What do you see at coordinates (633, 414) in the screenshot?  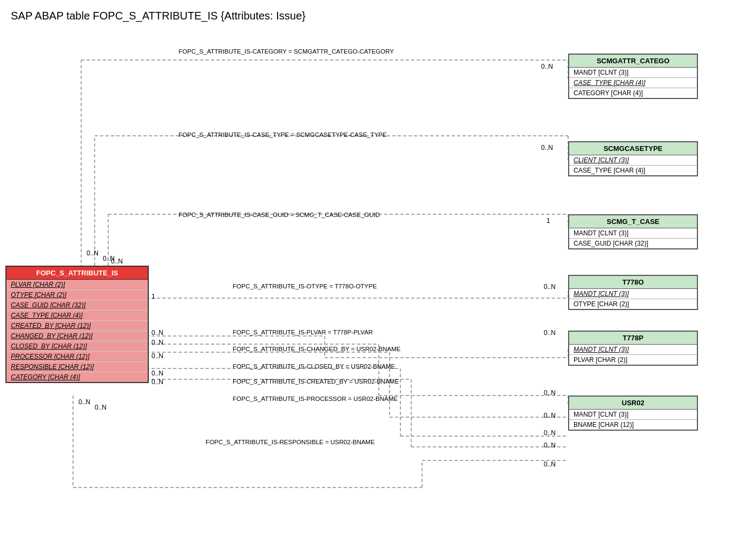 I see `usr02-field-mandt: MANDT [CLNT (3)]` at bounding box center [633, 414].